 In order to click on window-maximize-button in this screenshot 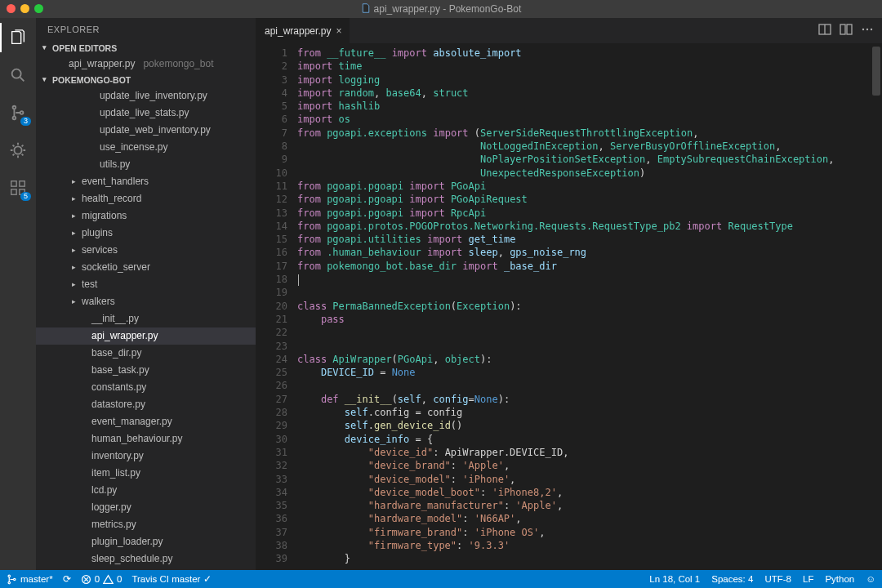, I will do `click(39, 8)`.